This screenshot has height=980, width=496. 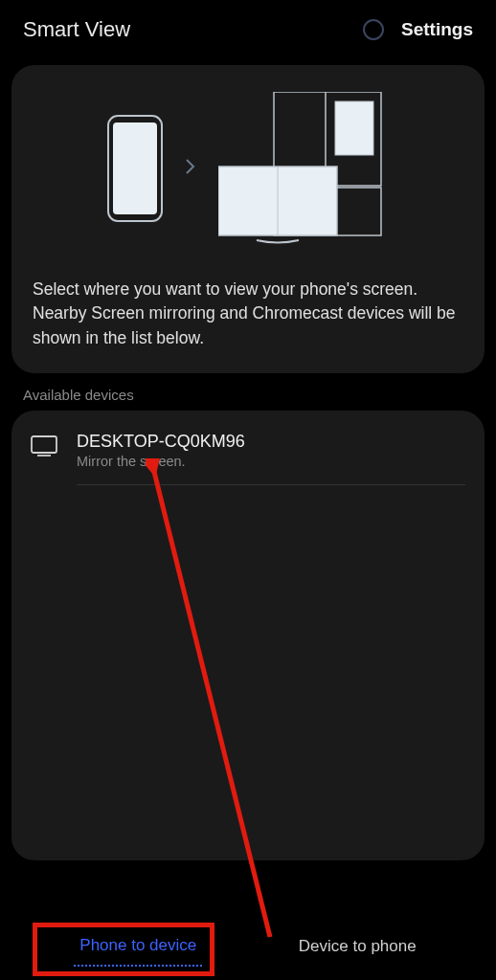 What do you see at coordinates (248, 168) in the screenshot?
I see `illustration` at bounding box center [248, 168].